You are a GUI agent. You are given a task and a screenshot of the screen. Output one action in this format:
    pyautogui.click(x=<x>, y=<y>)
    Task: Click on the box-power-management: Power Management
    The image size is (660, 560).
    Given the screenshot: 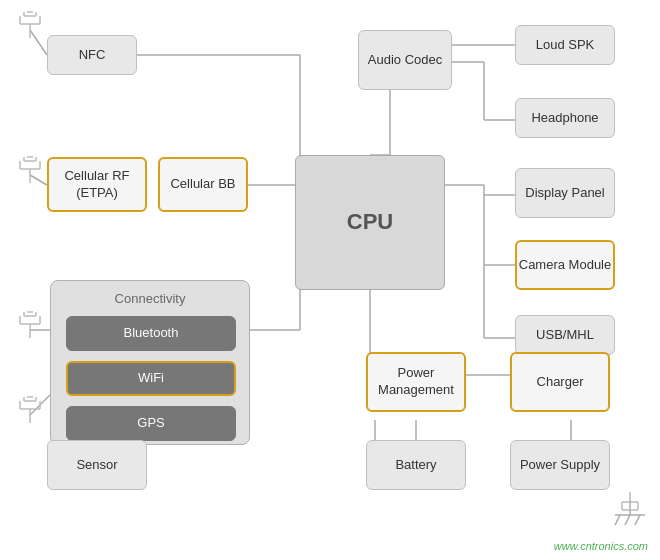 What is the action you would take?
    pyautogui.click(x=416, y=382)
    